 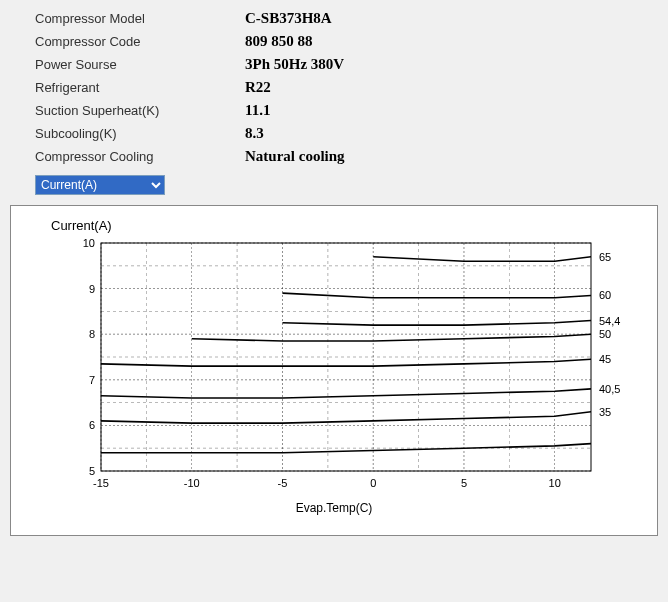 I want to click on spec-label: Power Sourse, so click(x=140, y=64).